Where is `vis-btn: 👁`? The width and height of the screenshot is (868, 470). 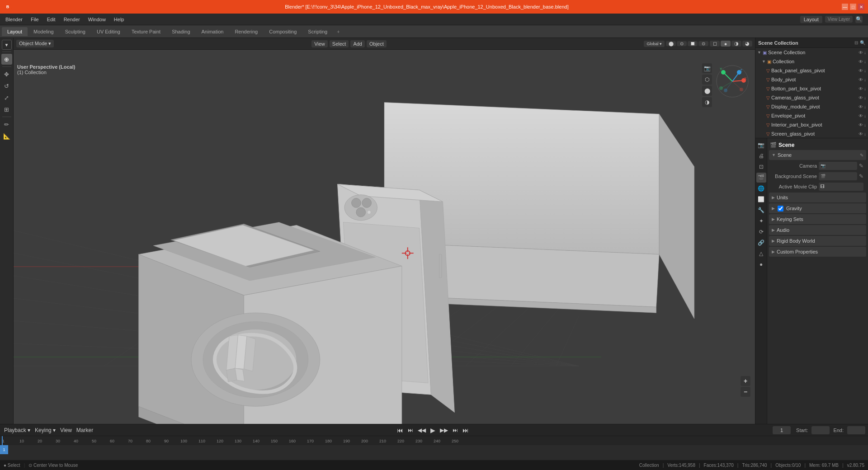
vis-btn: 👁 is located at coordinates (861, 61).